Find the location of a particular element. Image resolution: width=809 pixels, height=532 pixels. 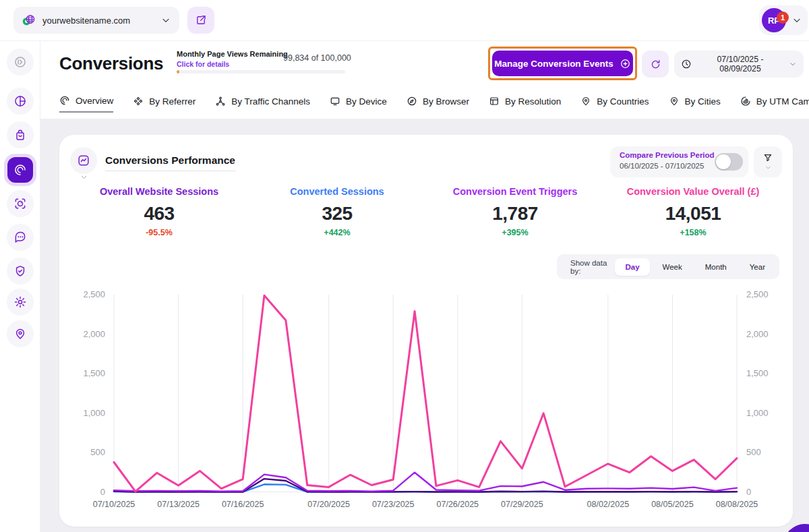

metric-label: Converted Sessions is located at coordinates (337, 191).